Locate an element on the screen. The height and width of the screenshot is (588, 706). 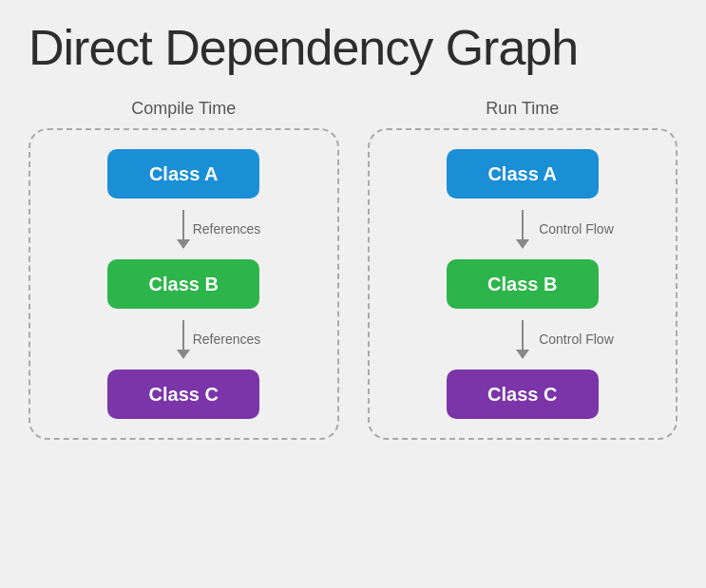
class-b-run-node: Class B is located at coordinates (523, 284).